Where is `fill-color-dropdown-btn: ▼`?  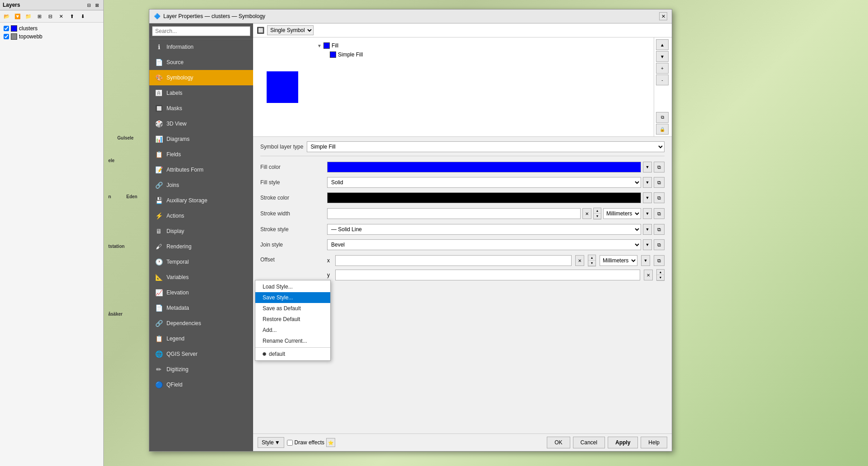 fill-color-dropdown-btn: ▼ is located at coordinates (647, 167).